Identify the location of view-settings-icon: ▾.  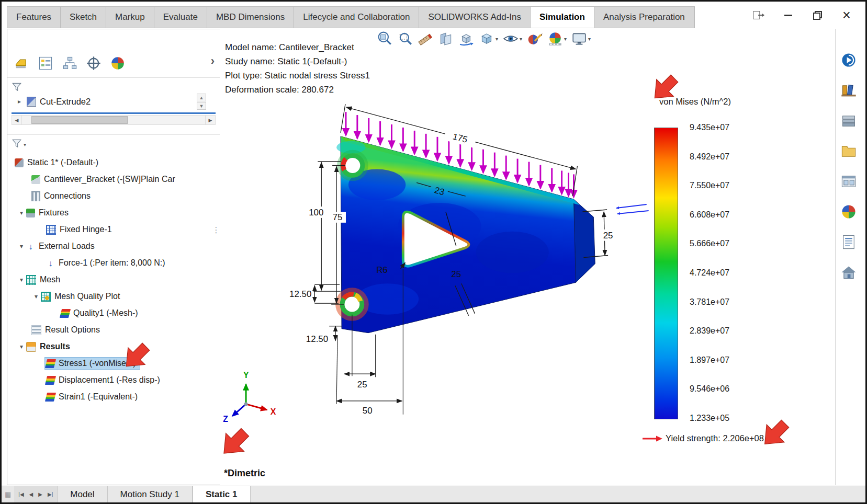
(581, 39).